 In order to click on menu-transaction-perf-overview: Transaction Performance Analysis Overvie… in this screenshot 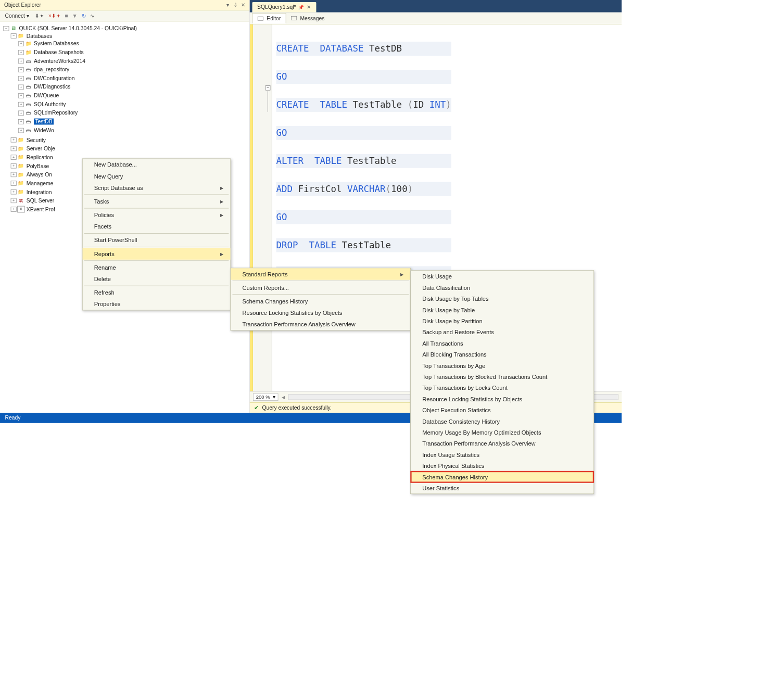, I will do `click(321, 324)`.